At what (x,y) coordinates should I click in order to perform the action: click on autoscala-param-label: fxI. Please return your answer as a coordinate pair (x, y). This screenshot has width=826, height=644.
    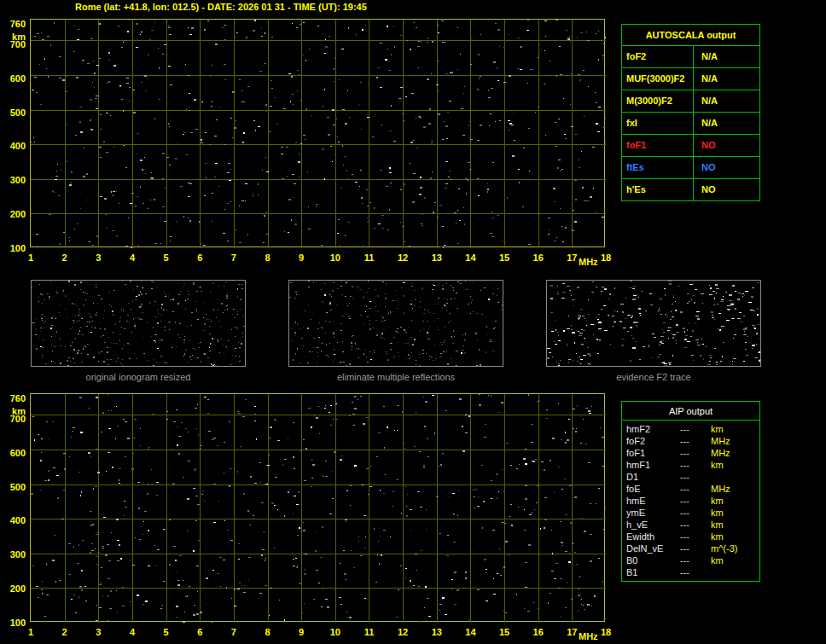
    Looking at the image, I should click on (658, 123).